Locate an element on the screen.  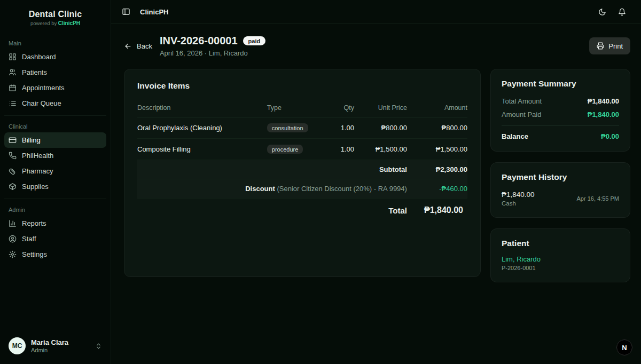
sidebar-item-supplies: Supplies is located at coordinates (56, 187).